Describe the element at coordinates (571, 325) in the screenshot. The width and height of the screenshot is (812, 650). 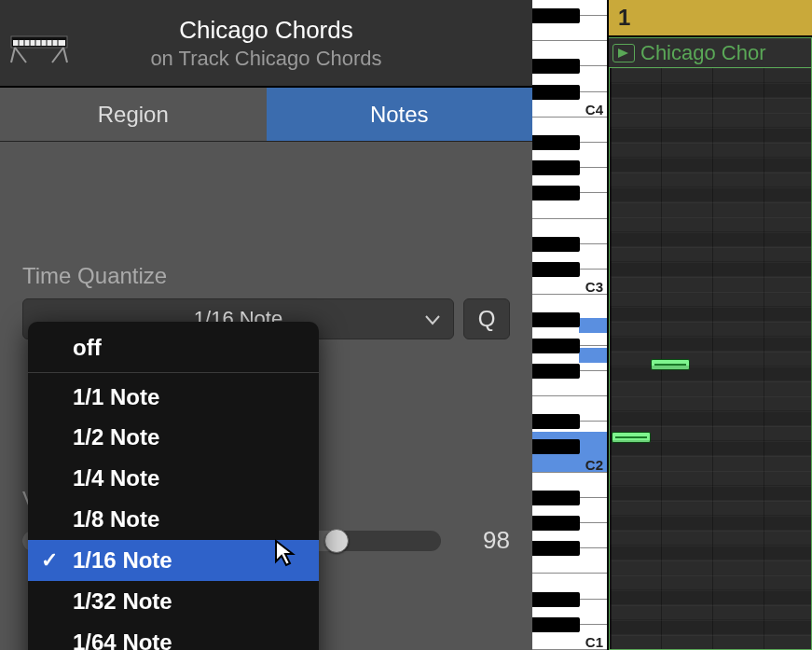
I see `piano-keyboard: C1C2C3C4` at that location.